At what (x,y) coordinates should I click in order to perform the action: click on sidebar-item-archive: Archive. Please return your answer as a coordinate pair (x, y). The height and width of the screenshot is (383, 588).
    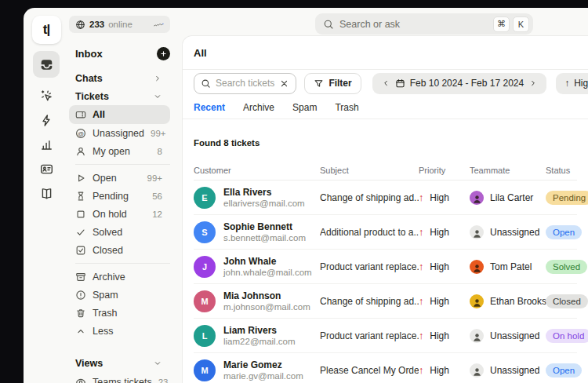
    Looking at the image, I should click on (119, 276).